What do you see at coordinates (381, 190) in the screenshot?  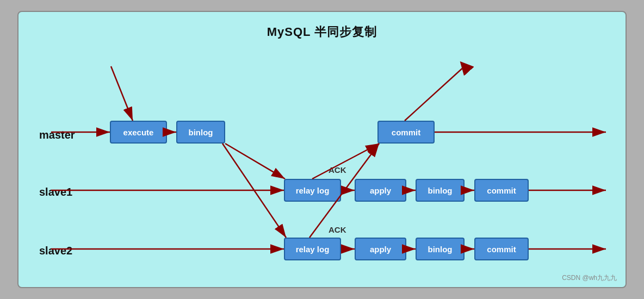 I see `slave1-apply-box: apply` at bounding box center [381, 190].